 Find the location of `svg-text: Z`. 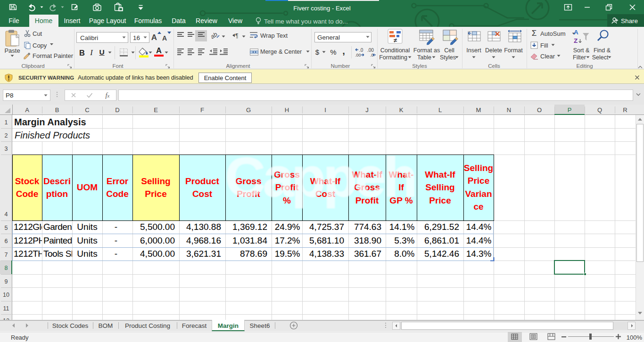

svg-text: Z is located at coordinates (576, 41).